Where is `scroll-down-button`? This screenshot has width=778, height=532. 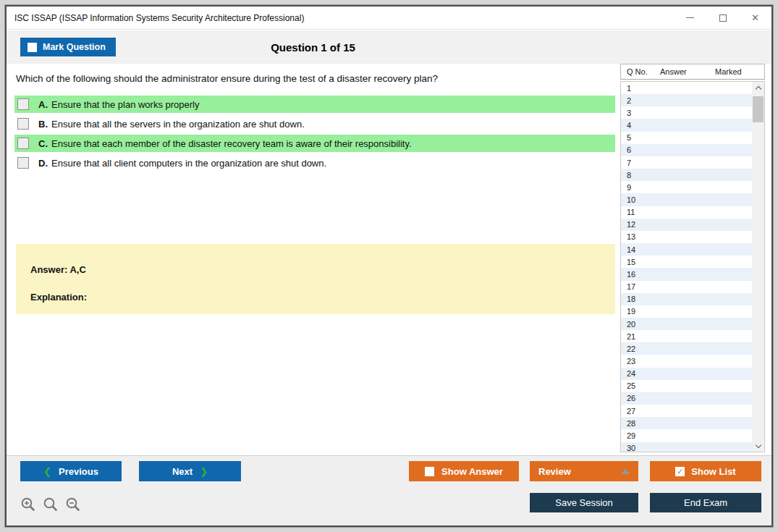 scroll-down-button is located at coordinates (758, 446).